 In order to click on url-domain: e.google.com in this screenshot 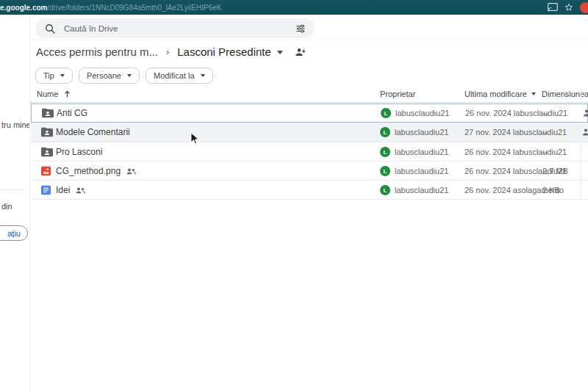, I will do `click(24, 7)`.